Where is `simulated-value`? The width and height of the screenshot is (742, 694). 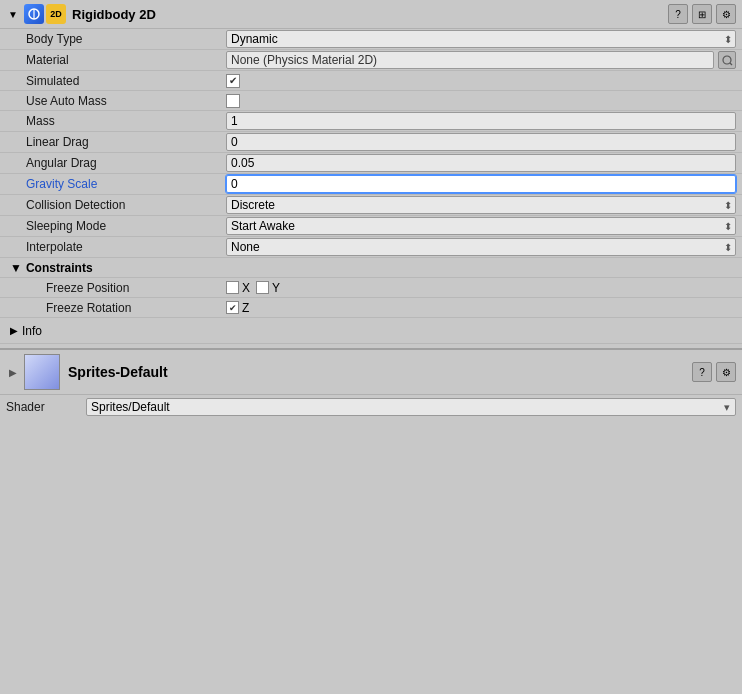 simulated-value is located at coordinates (481, 81).